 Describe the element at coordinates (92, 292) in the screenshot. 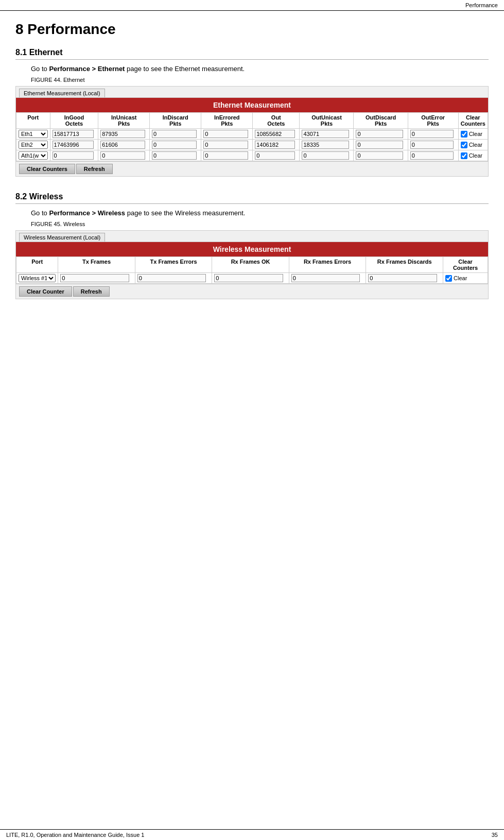

I see `wireless-refresh-button: Refresh` at that location.